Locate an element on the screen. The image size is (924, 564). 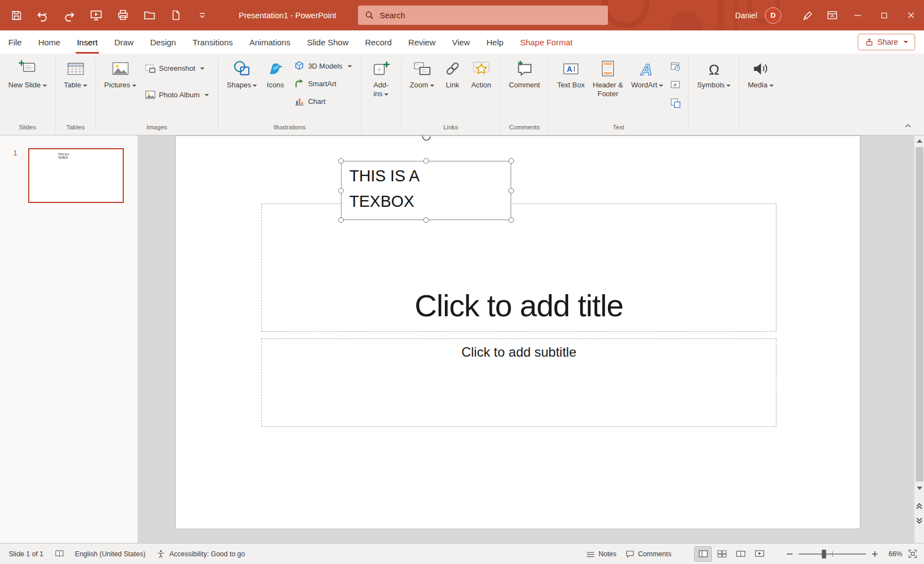
tab-record: Record is located at coordinates (378, 42).